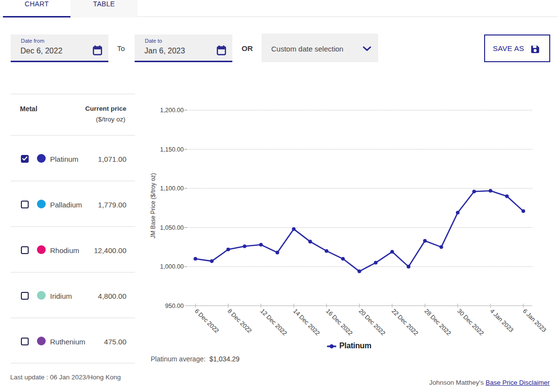 This screenshot has height=392, width=558. Describe the element at coordinates (339, 322) in the screenshot. I see `svg-text: 16 Dec 2022` at that location.